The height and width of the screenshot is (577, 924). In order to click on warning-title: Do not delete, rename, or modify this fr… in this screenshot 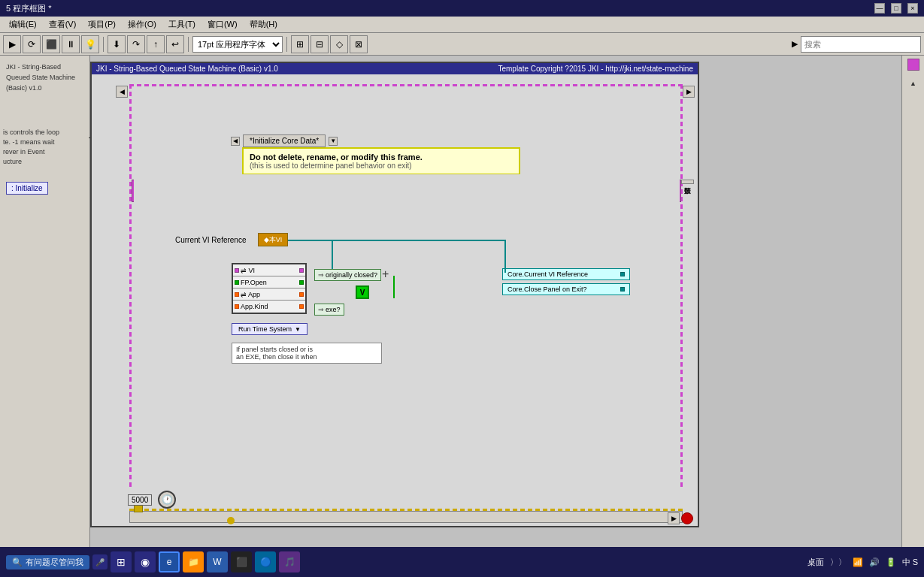, I will do `click(381, 157)`.